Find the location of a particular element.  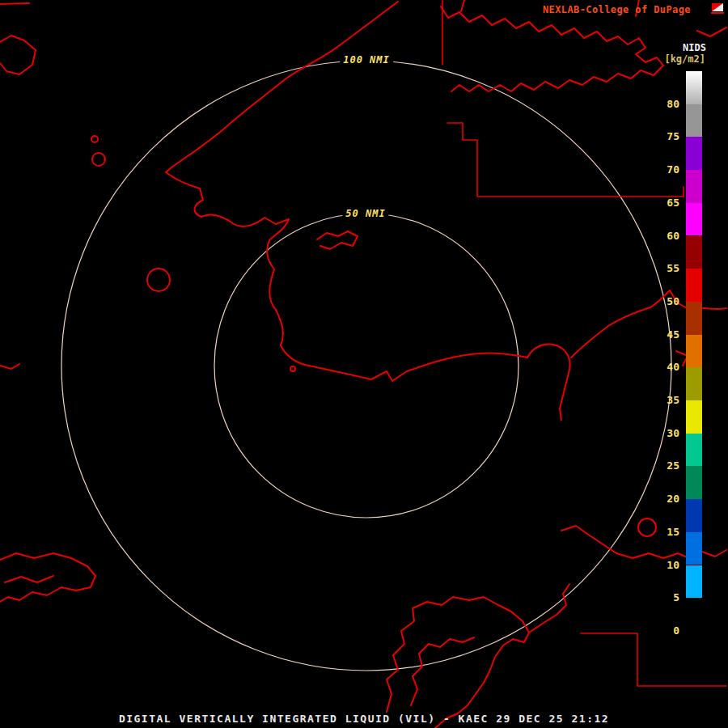

colorbar-tick-70: 70 is located at coordinates (658, 170).